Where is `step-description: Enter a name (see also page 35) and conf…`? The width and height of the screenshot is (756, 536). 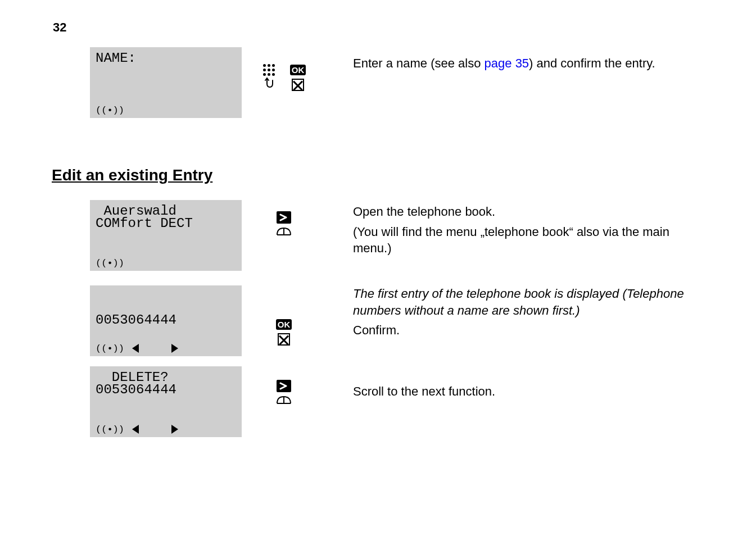
step-description: Enter a name (see also page 35) and conf… is located at coordinates (517, 61).